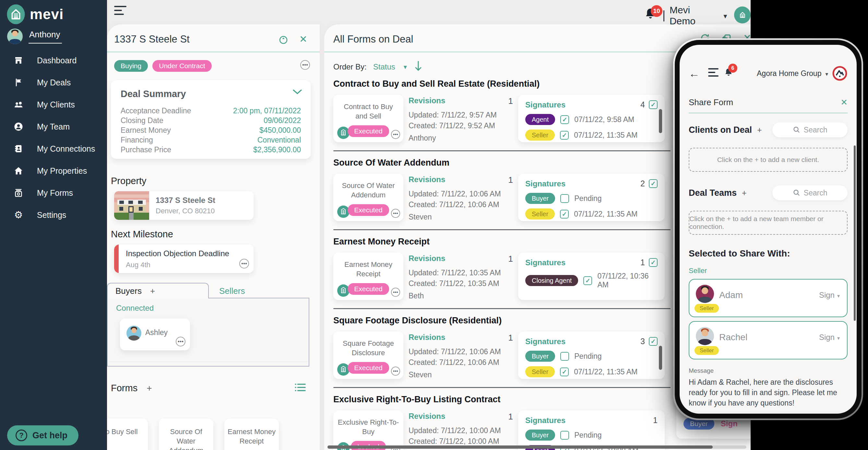 The image size is (868, 450). What do you see at coordinates (418, 67) in the screenshot?
I see `sort-direction-icon` at bounding box center [418, 67].